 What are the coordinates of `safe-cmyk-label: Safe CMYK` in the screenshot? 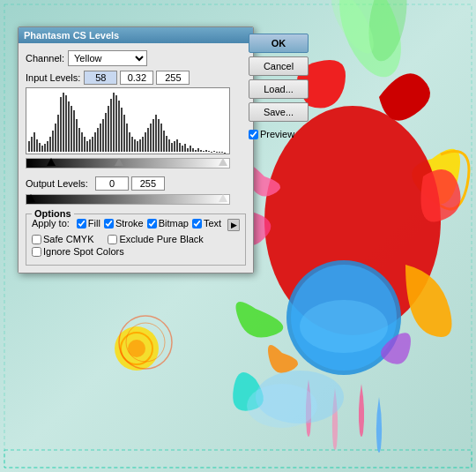 It's located at (63, 239).